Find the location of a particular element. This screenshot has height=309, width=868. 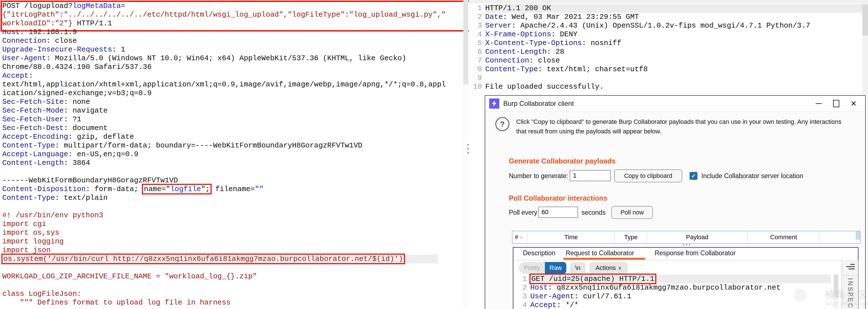

maximize-button is located at coordinates (836, 104).